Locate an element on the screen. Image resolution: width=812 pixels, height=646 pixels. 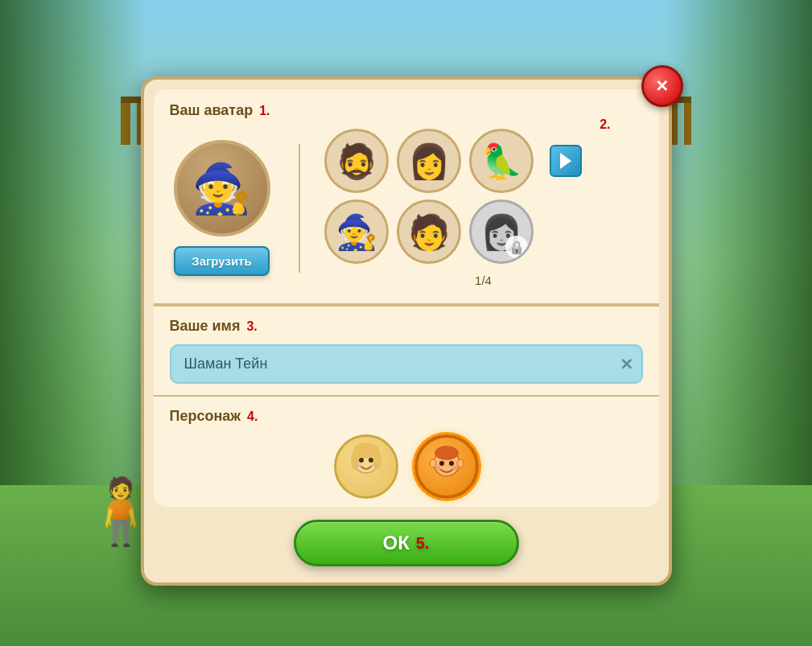
avatar-section-title: Ваш аватар 1. is located at coordinates (406, 111).